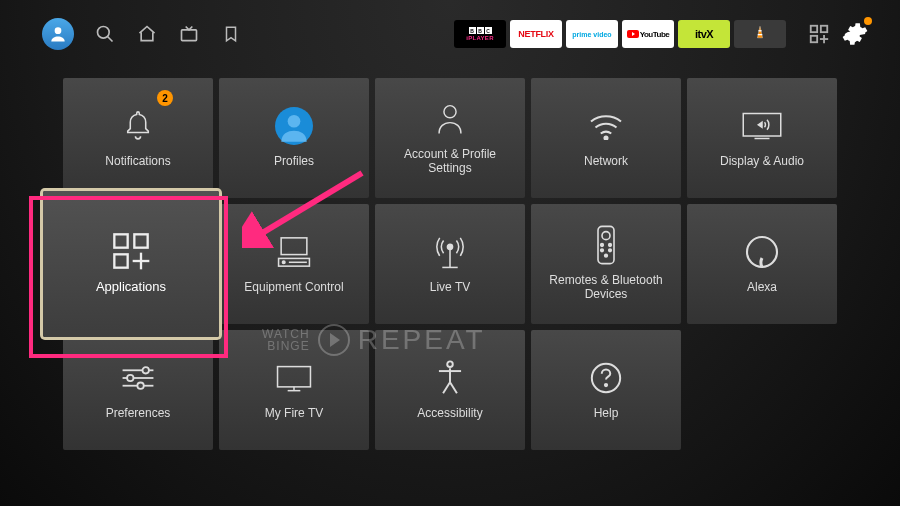 Image resolution: width=900 pixels, height=506 pixels. What do you see at coordinates (58, 34) in the screenshot?
I see `profile-button` at bounding box center [58, 34].